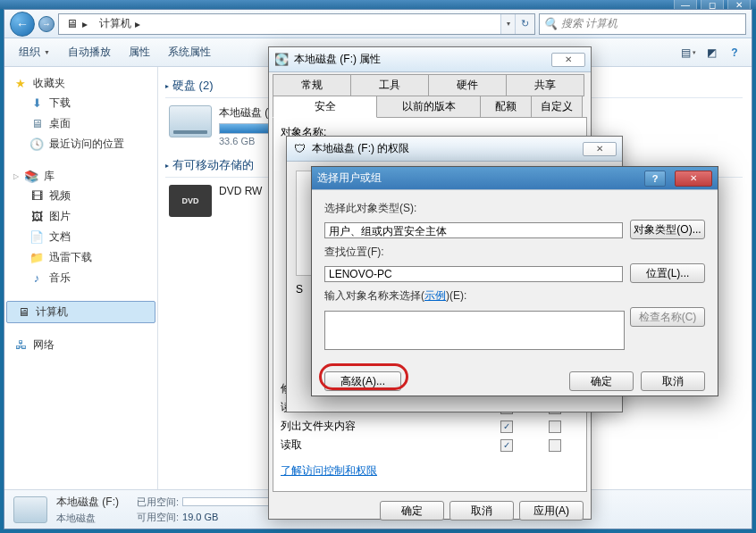 The width and height of the screenshot is (756, 533). Describe the element at coordinates (21, 346) in the screenshot. I see `network-icon: 🖧` at that location.